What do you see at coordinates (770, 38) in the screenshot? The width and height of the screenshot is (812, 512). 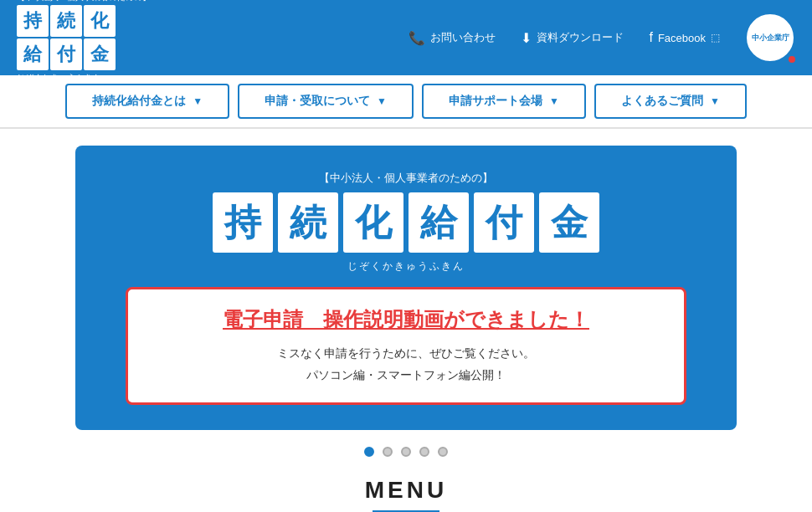 I see `sme-badge: 中小企業庁` at bounding box center [770, 38].